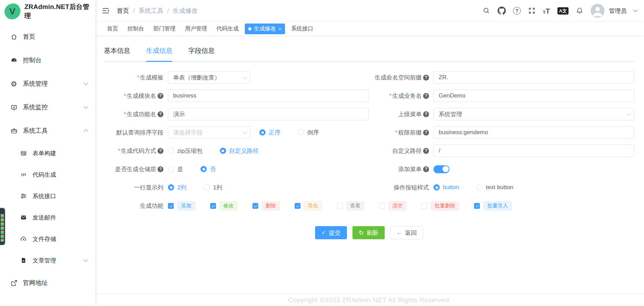  What do you see at coordinates (533, 114) in the screenshot?
I see `parent-menu-value: 系统管理` at bounding box center [533, 114].